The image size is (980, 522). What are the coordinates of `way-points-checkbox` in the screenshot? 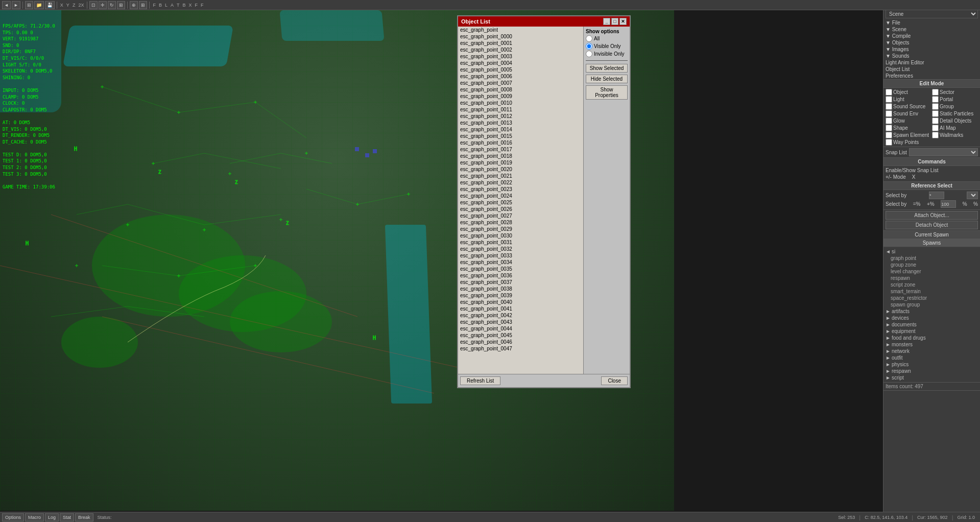 It's located at (889, 142).